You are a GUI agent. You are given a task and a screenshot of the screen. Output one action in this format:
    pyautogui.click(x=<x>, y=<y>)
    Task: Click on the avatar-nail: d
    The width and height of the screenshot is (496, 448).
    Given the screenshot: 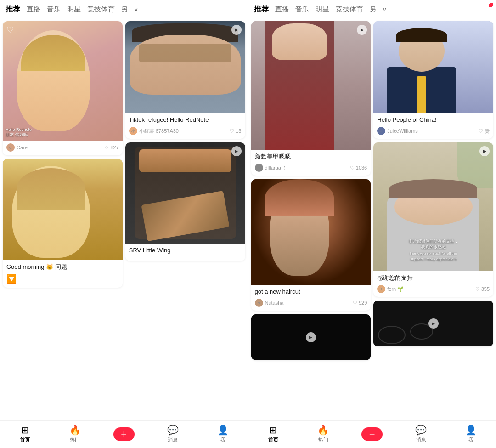 What is the action you would take?
    pyautogui.click(x=259, y=168)
    